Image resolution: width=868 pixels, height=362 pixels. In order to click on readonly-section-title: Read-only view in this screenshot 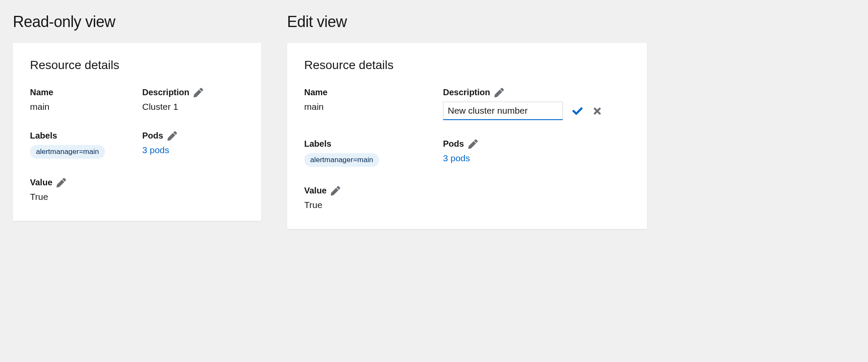, I will do `click(137, 22)`.